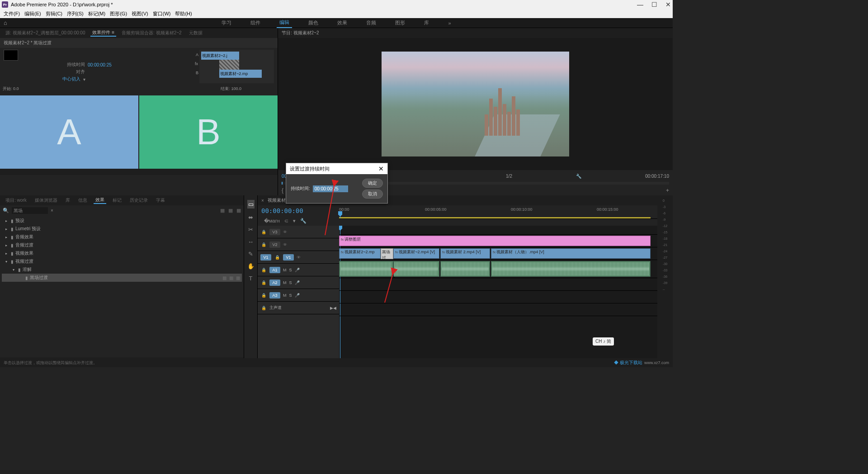  What do you see at coordinates (103, 33) in the screenshot?
I see `tab-effect-controls: 效果控件 ≡` at bounding box center [103, 33].